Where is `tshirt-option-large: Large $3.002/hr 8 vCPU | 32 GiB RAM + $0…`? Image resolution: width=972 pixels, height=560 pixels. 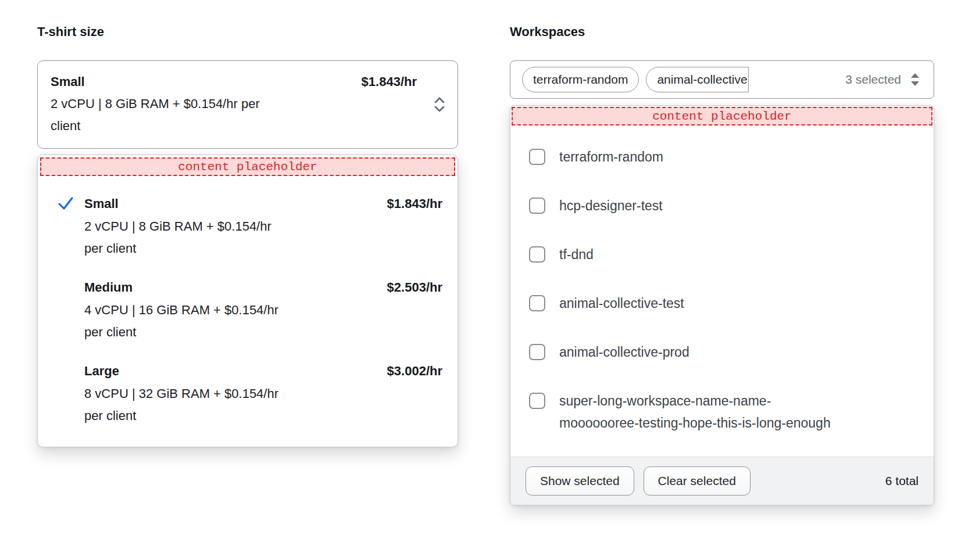
tshirt-option-large: Large $3.002/hr 8 vCPU | 32 GiB RAM + $0… is located at coordinates (248, 385).